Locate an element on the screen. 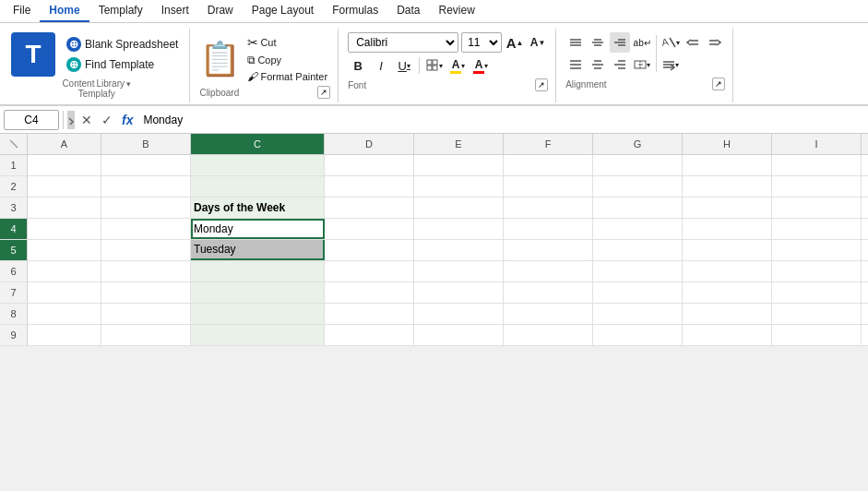 The width and height of the screenshot is (868, 491). cell-B6 is located at coordinates (146, 271).